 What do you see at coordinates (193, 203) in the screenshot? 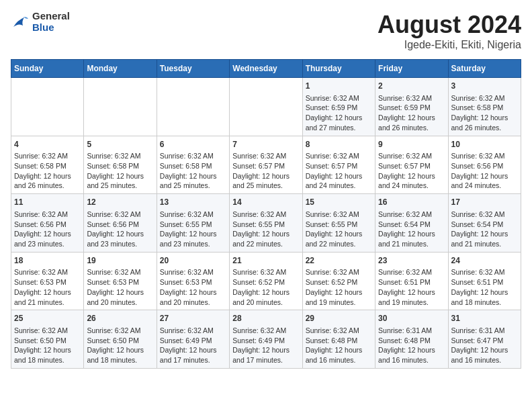
I see `day-number: 13` at bounding box center [193, 203].